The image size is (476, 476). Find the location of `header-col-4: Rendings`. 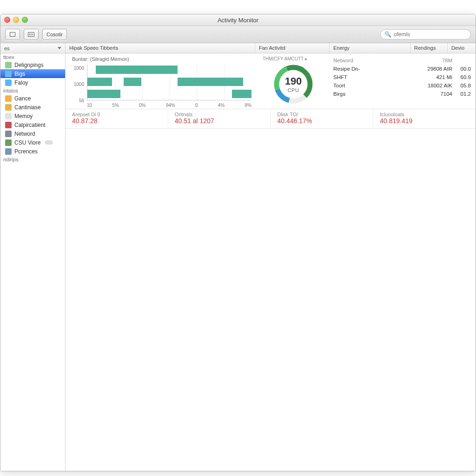

header-col-4: Rendings is located at coordinates (429, 48).